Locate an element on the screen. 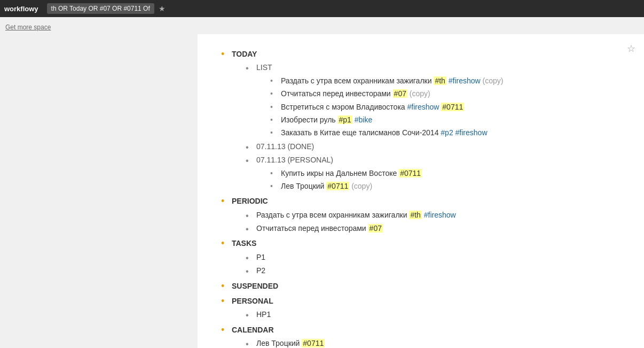 Image resolution: width=644 pixels, height=348 pixels. list-title: LIST is located at coordinates (264, 67).